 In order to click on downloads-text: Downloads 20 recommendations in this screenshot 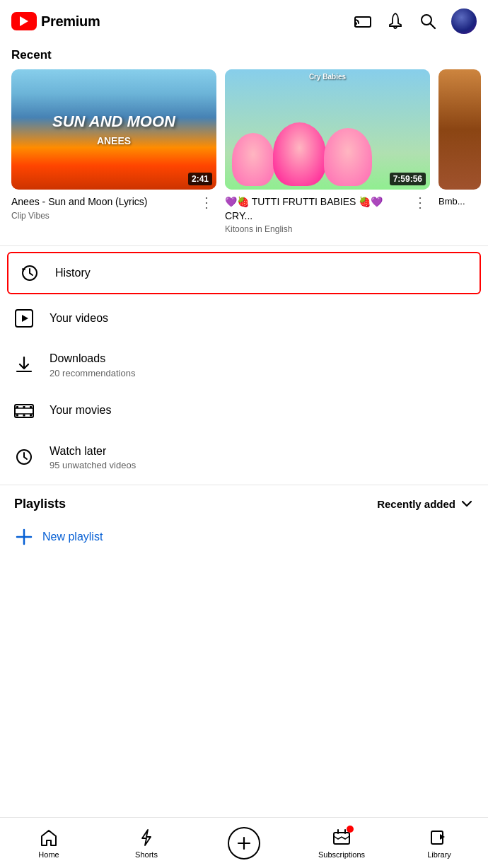, I will do `click(262, 364)`.